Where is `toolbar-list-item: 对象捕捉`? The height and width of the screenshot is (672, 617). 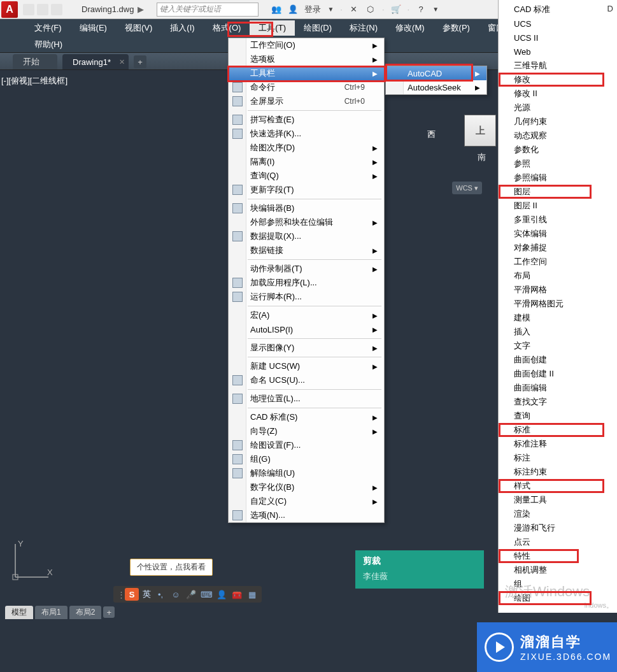
toolbar-list-item: 对象捕捉 is located at coordinates (558, 248).